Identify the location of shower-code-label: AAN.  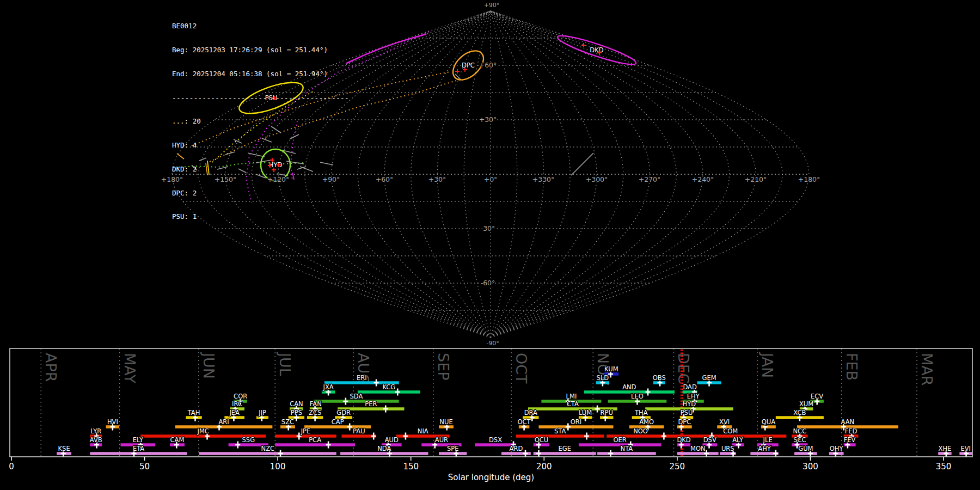
(848, 422).